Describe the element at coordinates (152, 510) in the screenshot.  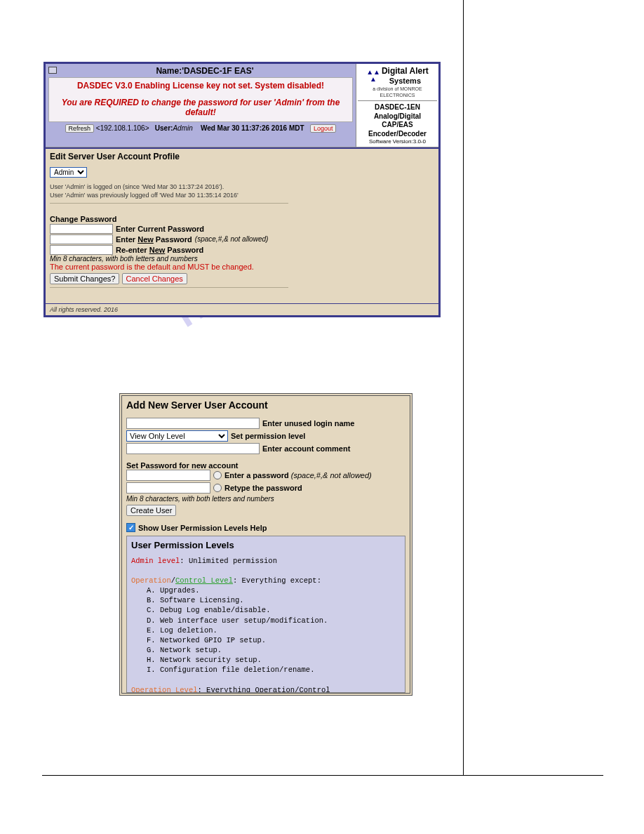
I see `create-user-button: Create User` at that location.